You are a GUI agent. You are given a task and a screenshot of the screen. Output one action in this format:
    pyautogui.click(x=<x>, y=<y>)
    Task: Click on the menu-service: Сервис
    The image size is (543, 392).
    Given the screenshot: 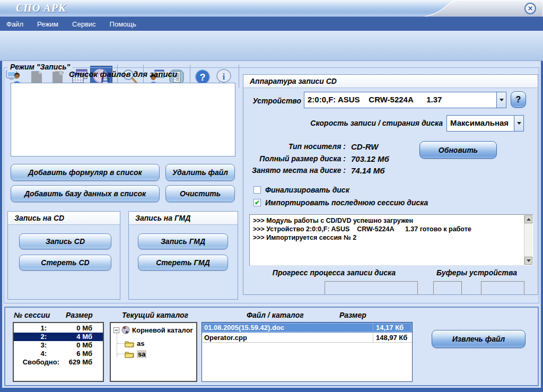 What is the action you would take?
    pyautogui.click(x=84, y=24)
    